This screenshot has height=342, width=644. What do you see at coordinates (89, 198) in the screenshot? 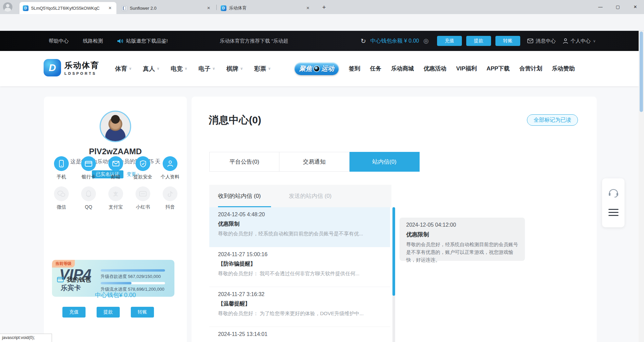
I see `social-item-qq: QQ` at bounding box center [89, 198].